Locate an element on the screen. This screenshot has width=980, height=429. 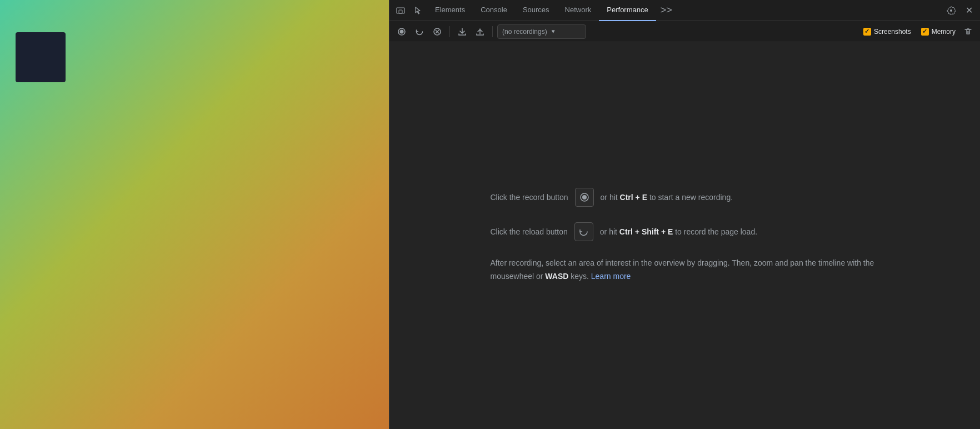
memory-checkbox-label: ✓ Memory is located at coordinates (938, 32).